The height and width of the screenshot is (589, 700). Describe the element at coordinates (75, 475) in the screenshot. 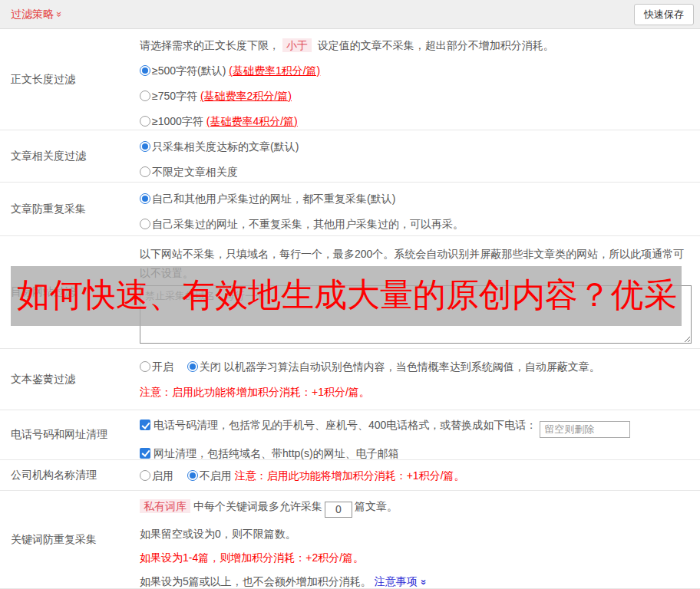

I see `row-label: 公司机构名称清理` at that location.